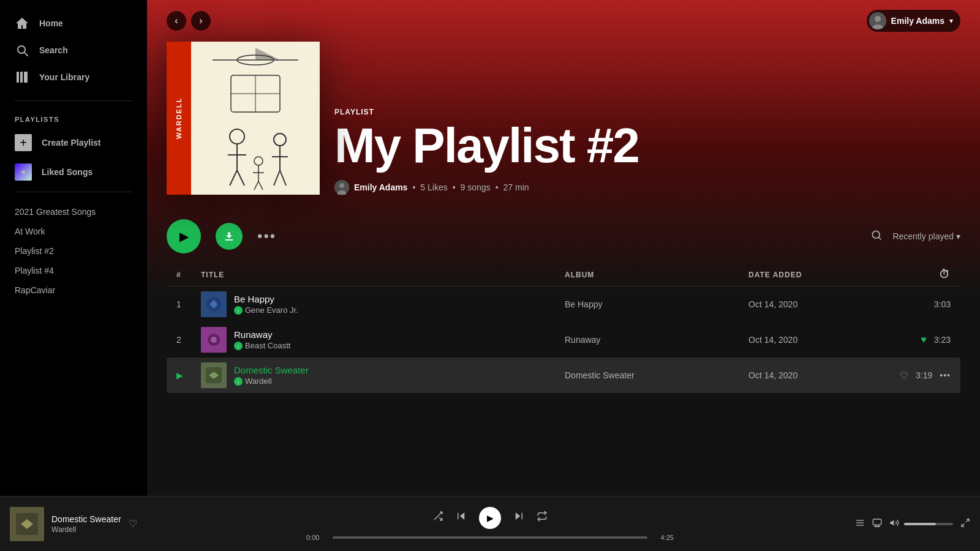 Image resolution: width=980 pixels, height=551 pixels. I want to click on user-profile-menu: Emily Adams ▾, so click(914, 21).